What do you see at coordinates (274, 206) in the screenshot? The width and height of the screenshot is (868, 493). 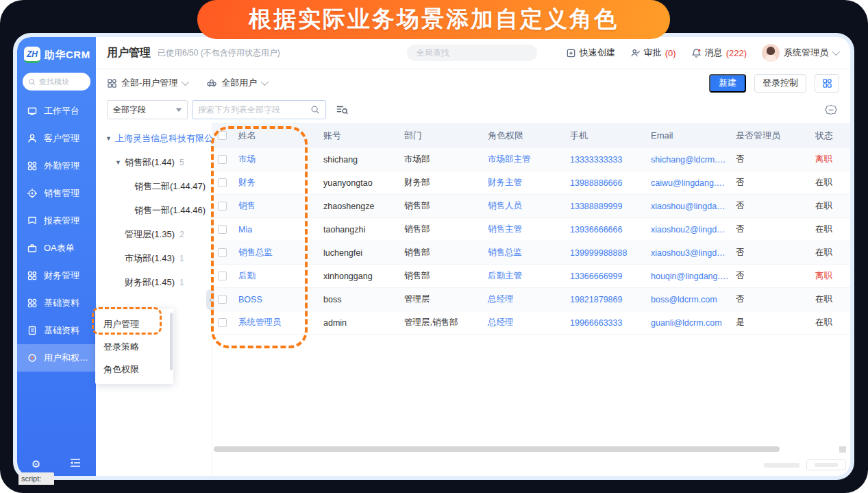 I see `cell-name: 销售` at bounding box center [274, 206].